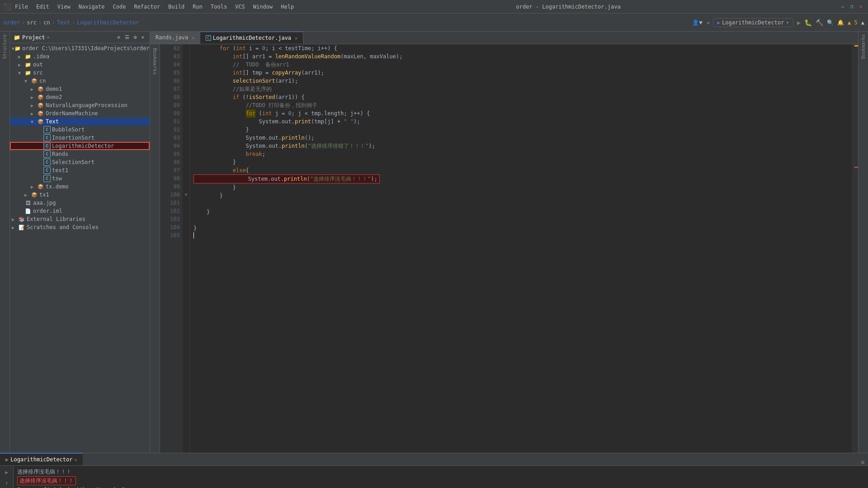  I want to click on tree-item: ▼📦Text, so click(80, 122).